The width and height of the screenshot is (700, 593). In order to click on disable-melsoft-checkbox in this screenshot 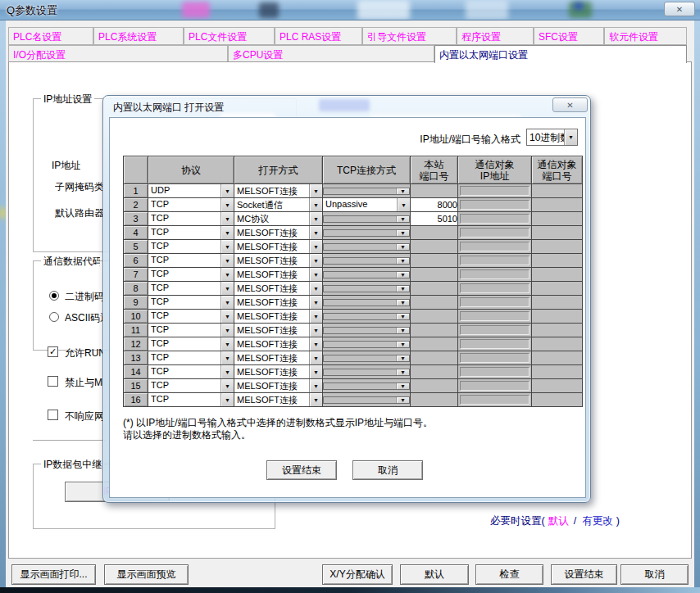, I will do `click(52, 382)`.